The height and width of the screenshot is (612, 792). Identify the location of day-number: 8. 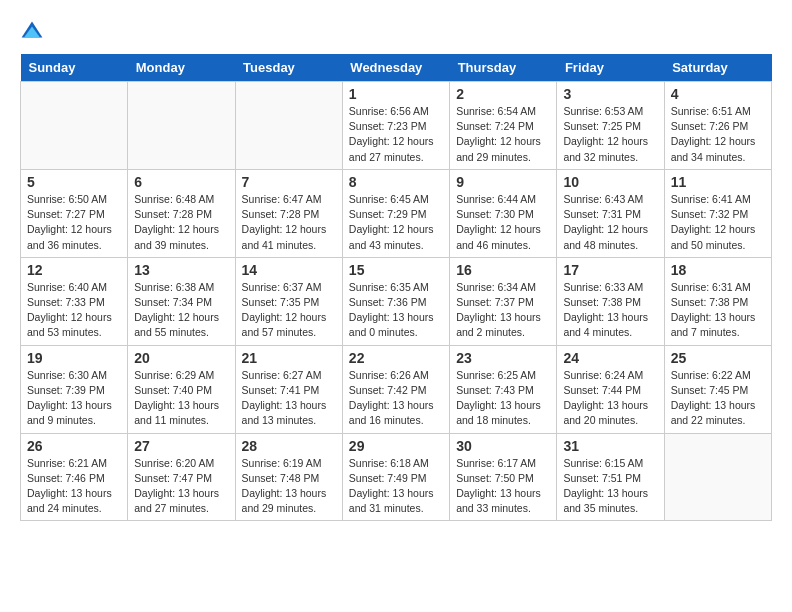
(396, 182).